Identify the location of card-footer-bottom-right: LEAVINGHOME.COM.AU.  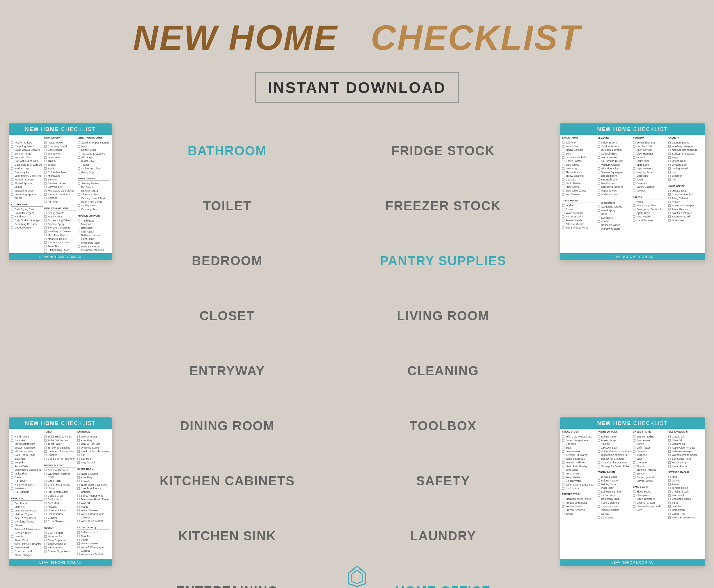
(632, 562).